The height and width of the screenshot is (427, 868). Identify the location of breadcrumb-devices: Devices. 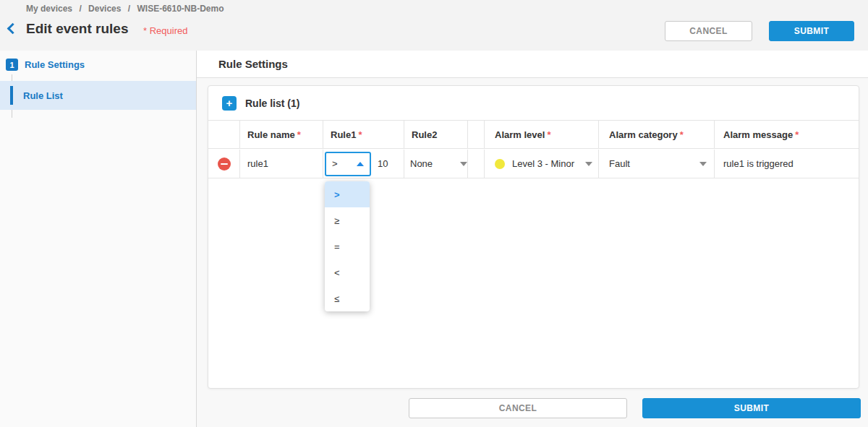
(104, 9).